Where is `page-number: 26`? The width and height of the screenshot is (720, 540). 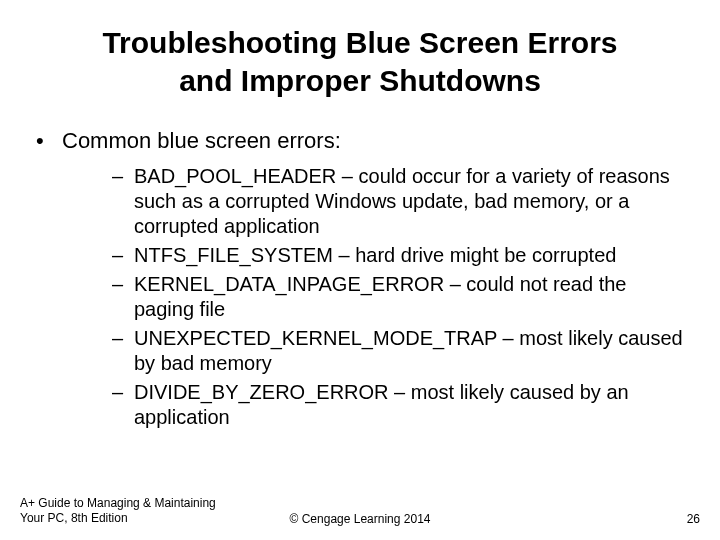
page-number: 26 is located at coordinates (694, 519).